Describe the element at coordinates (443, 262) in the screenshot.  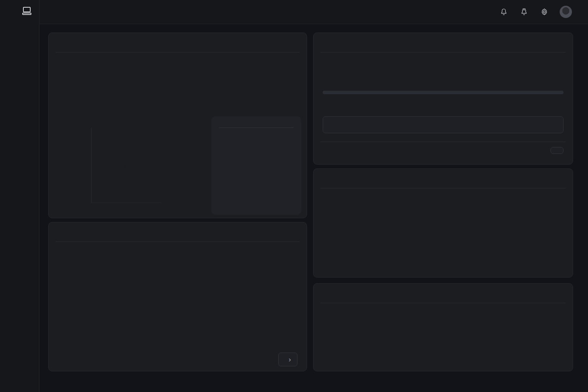
I see `attendance-stats` at that location.